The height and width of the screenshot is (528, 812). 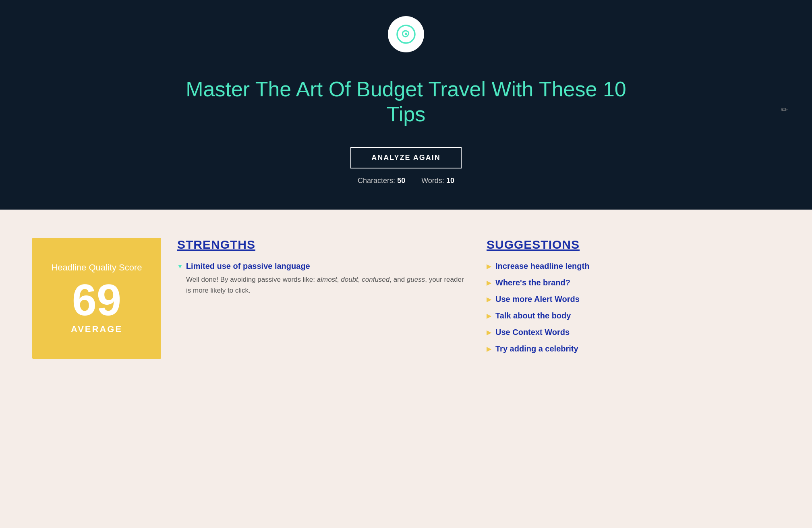 What do you see at coordinates (324, 270) in the screenshot?
I see `strengths-section: STRENGTHS ▼ Limited use of passive langu…` at bounding box center [324, 270].